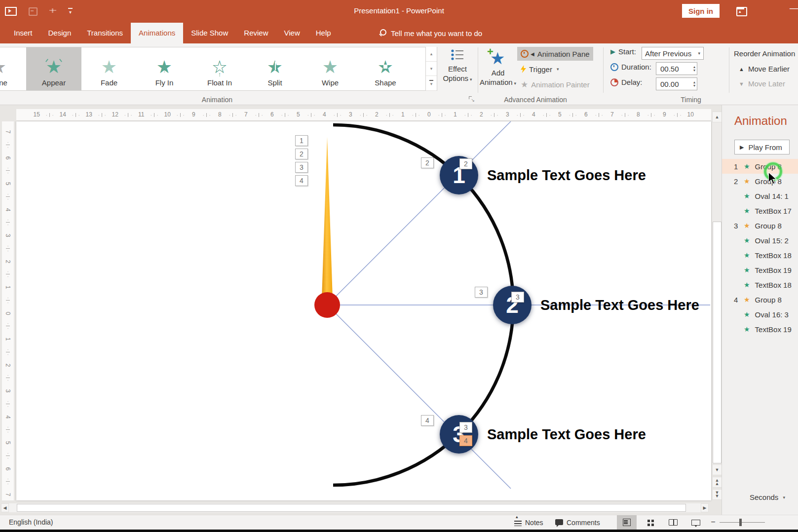  What do you see at coordinates (457, 70) in the screenshot?
I see `effect-options-button: Effect Options▾` at bounding box center [457, 70].